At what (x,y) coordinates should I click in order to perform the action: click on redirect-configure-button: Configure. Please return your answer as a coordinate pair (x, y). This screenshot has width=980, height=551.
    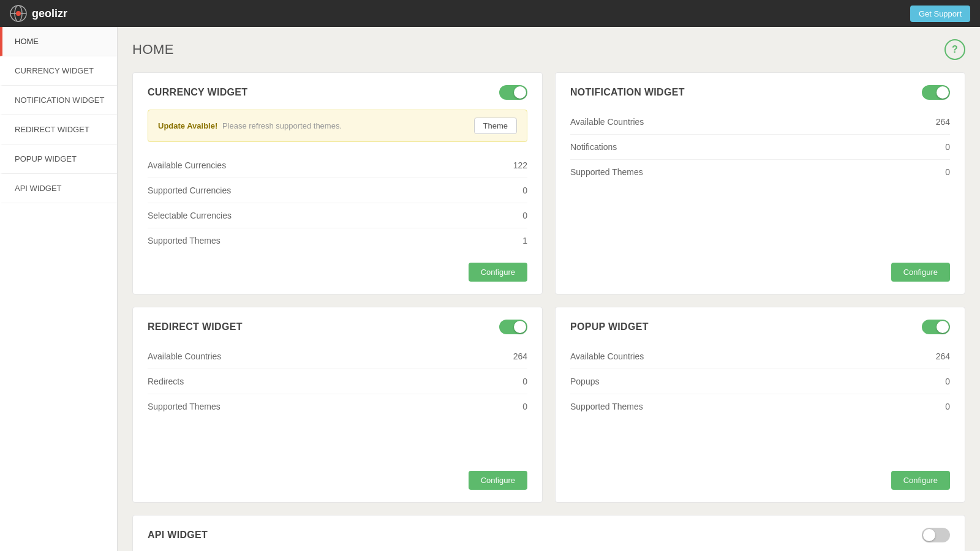
    Looking at the image, I should click on (498, 480).